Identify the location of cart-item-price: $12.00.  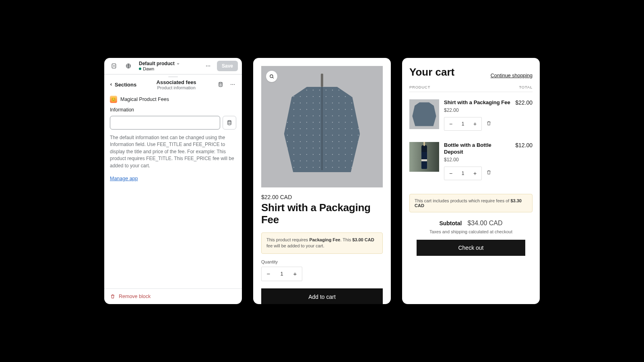
(477, 160).